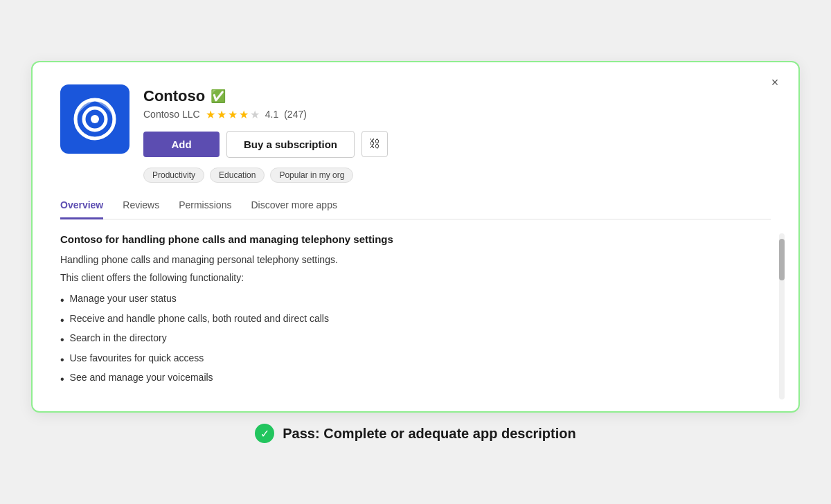 Image resolution: width=831 pixels, height=504 pixels. I want to click on feature-item-4: Use favourites for quick access, so click(416, 360).